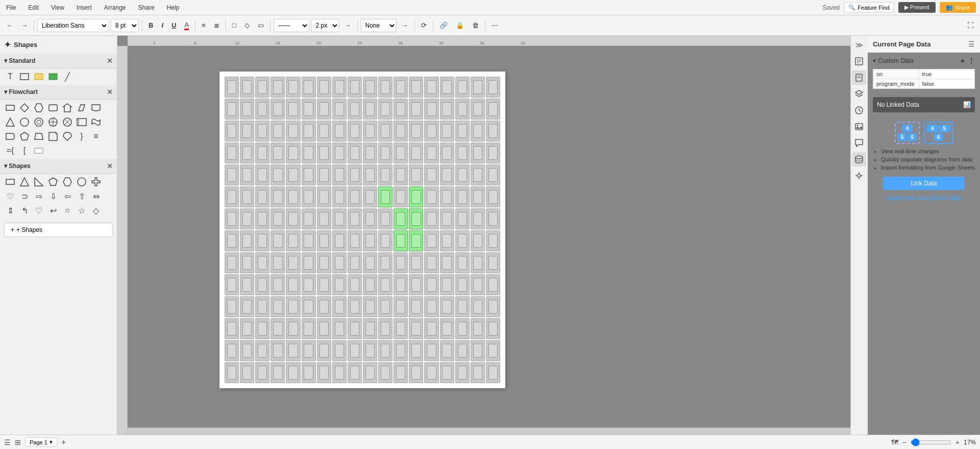 The image size is (980, 449). Describe the element at coordinates (58, 92) in the screenshot. I see `flowchart-section-header: ▾ Flowchart ✕` at that location.